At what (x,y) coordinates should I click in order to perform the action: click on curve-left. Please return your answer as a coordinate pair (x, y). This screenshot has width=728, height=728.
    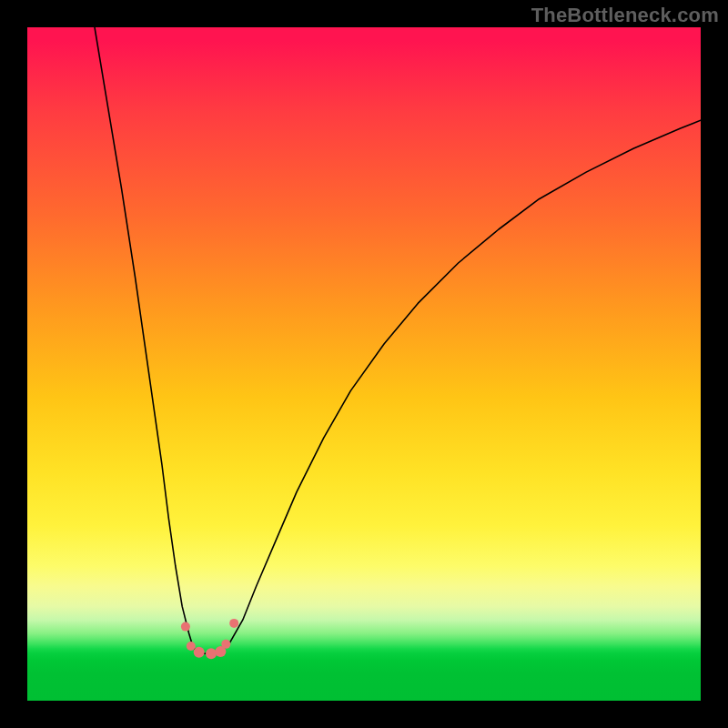
    Looking at the image, I should click on (153, 340).